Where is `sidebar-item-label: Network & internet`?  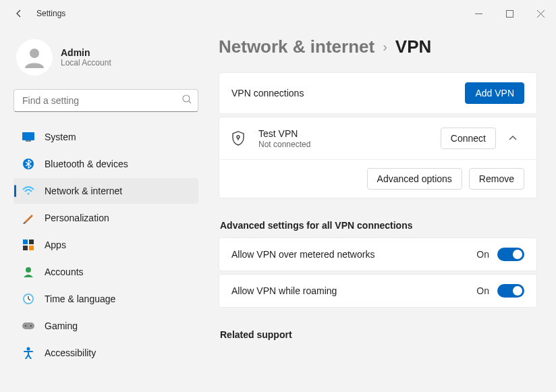
sidebar-item-label: Network & internet is located at coordinates (84, 191).